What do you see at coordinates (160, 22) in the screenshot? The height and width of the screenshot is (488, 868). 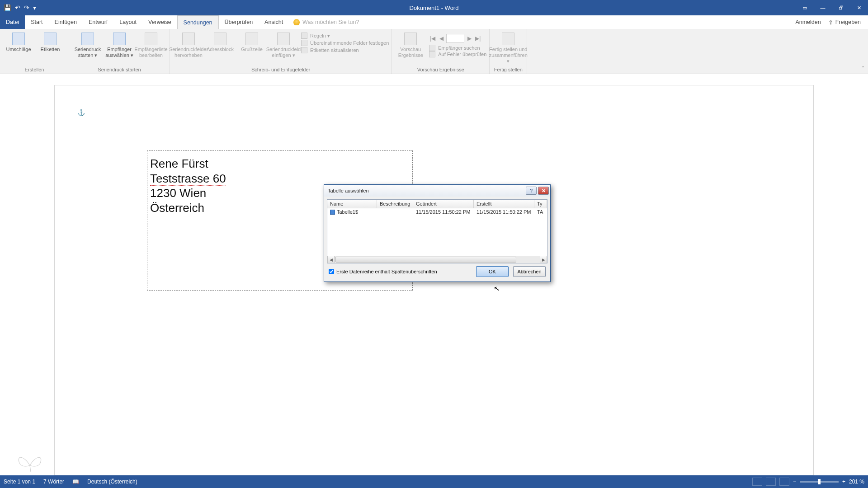 I see `tab-references: Verweise` at bounding box center [160, 22].